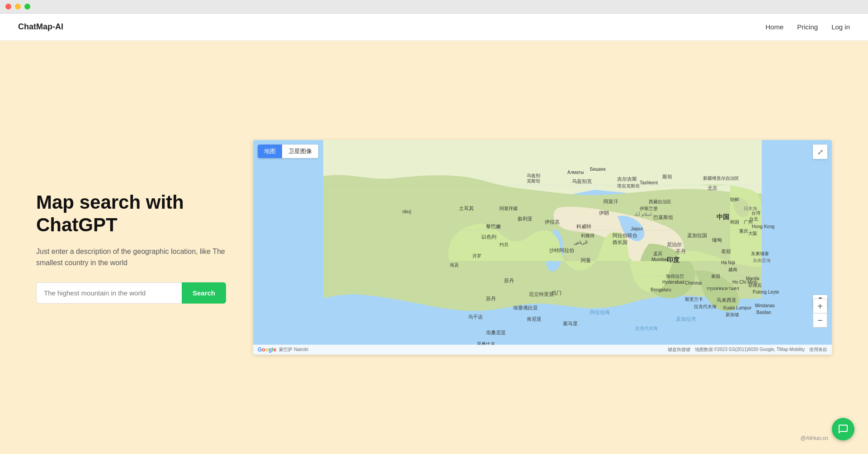  What do you see at coordinates (738, 308) in the screenshot?
I see `svg-text: Kuala Lumpur` at bounding box center [738, 308].